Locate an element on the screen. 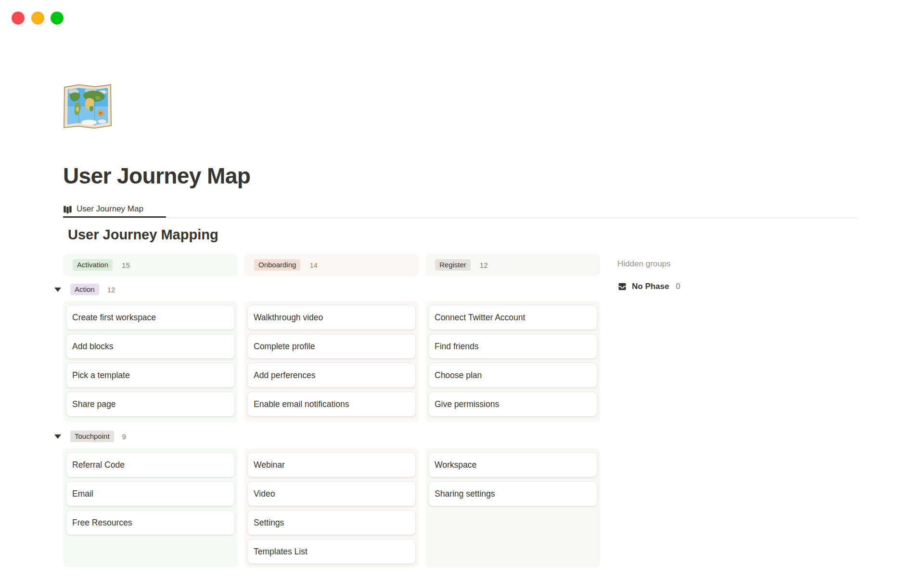 This screenshot has width=924, height=578. card-stack-touchpoint-activation: Referral Code Email Free Resources is located at coordinates (150, 508).